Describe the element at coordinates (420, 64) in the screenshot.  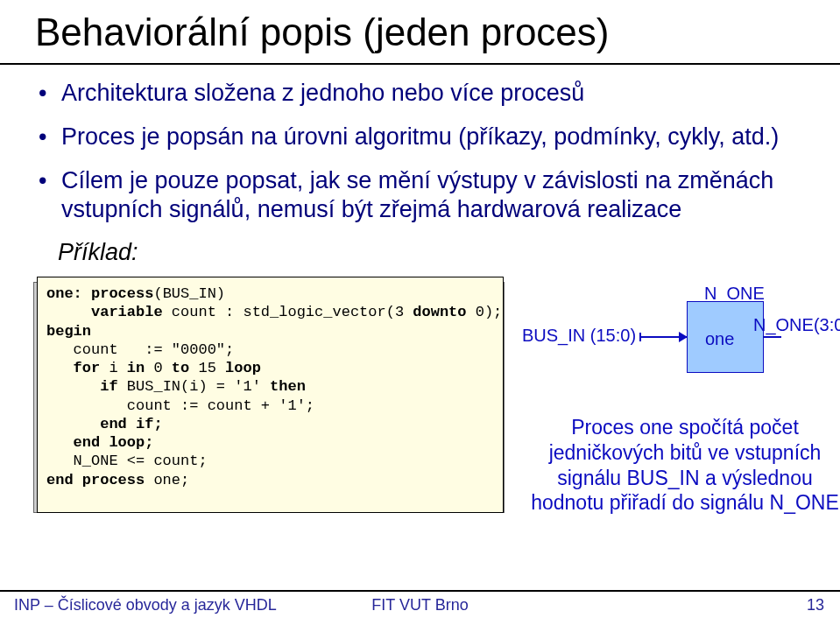
I see `title-underline` at that location.